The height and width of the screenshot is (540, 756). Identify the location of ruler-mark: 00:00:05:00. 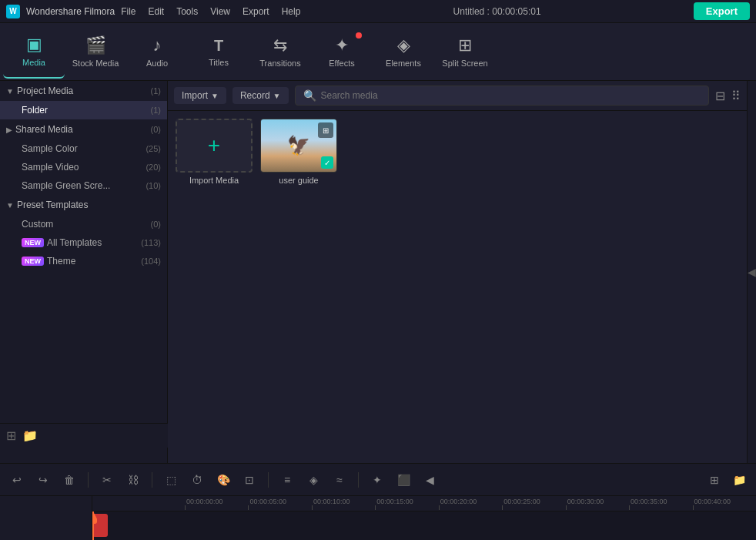
(279, 504).